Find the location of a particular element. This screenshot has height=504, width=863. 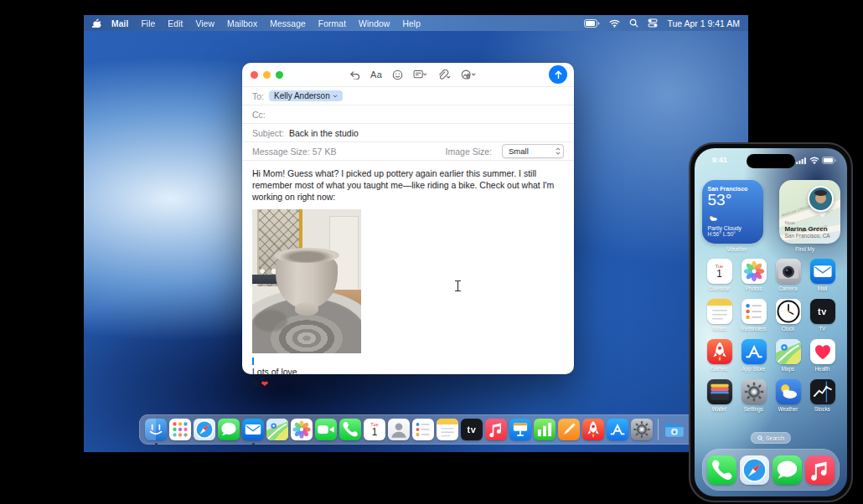

iphone-app-wallet: Wallet is located at coordinates (719, 395).